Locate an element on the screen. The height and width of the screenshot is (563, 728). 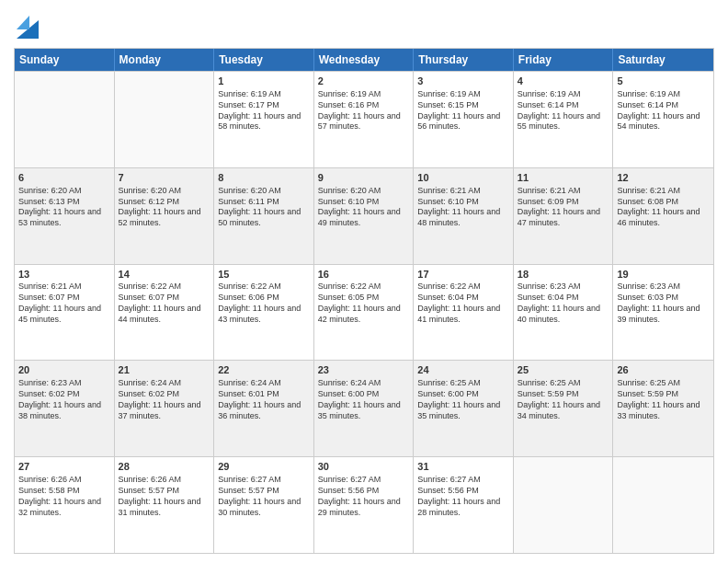
day-number: 21 is located at coordinates (165, 370).